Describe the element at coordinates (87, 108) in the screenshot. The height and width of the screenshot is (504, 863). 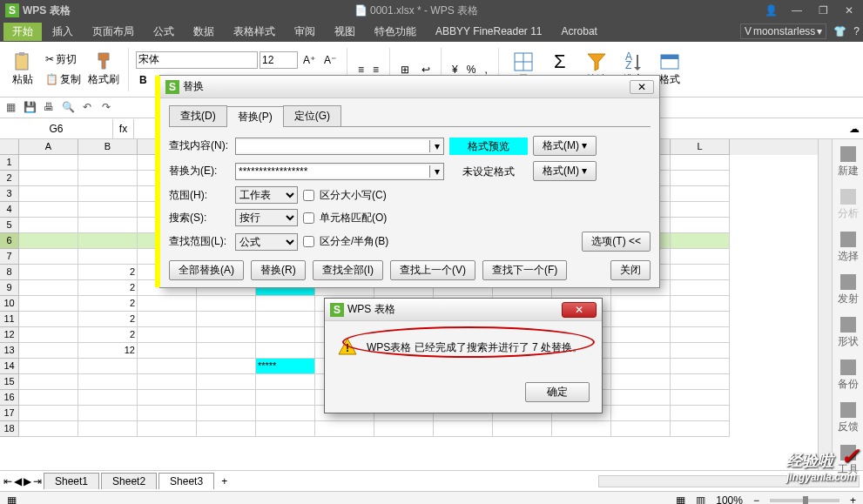
I see `undo-icon: ↶` at that location.